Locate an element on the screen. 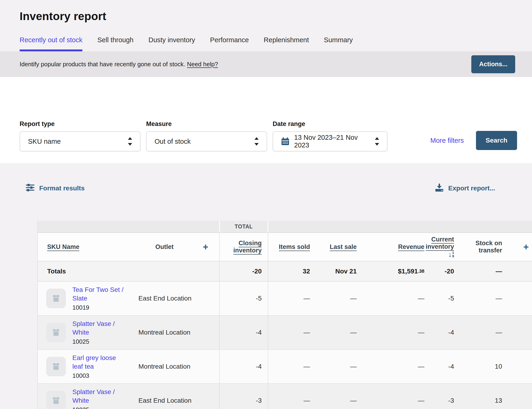 This screenshot has width=532, height=409. product-sku: 10003 is located at coordinates (99, 376).